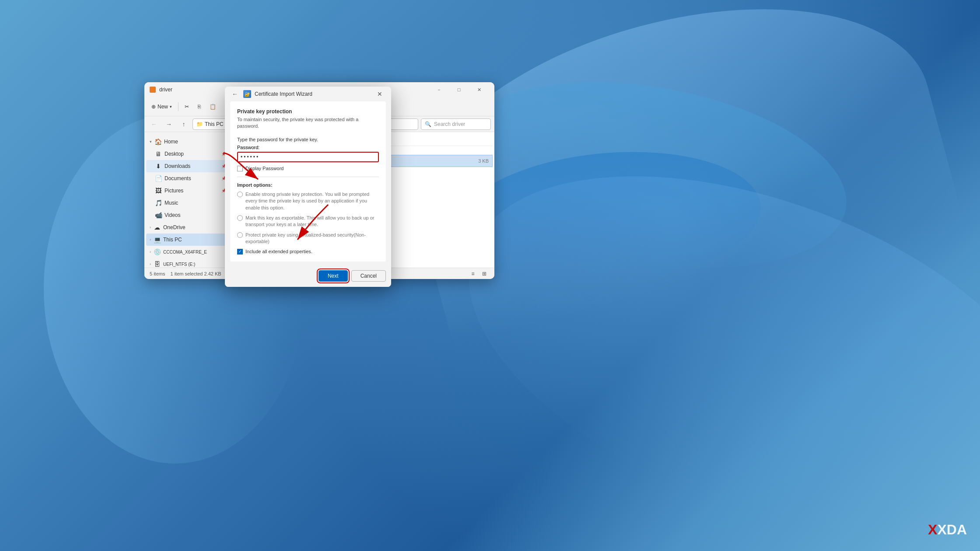 Image resolution: width=980 pixels, height=551 pixels. Describe the element at coordinates (368, 276) in the screenshot. I see `cancel-button: Cancel` at that location.